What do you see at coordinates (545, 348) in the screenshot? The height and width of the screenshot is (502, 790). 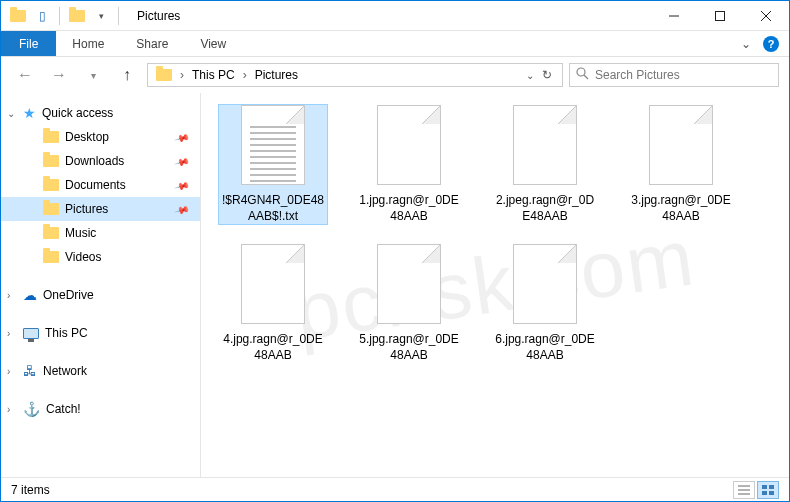 I see `file-name: 6.jpg.ragn@r_0DE48AAB` at bounding box center [545, 348].